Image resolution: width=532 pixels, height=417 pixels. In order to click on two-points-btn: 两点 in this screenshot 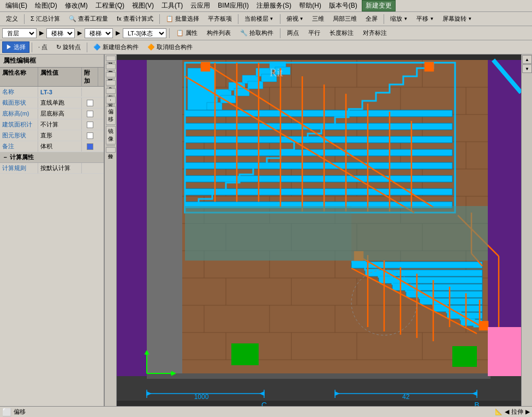, I will do `click(293, 33)`.